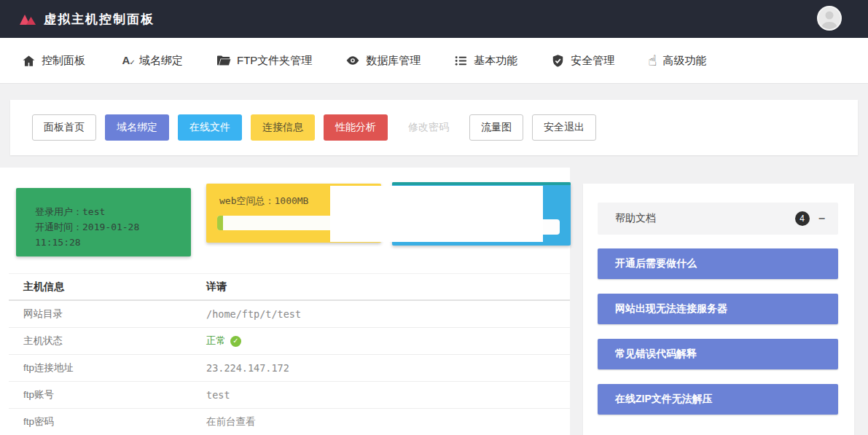 This screenshot has width=868, height=435. I want to click on column-header-details: 详请, so click(388, 287).